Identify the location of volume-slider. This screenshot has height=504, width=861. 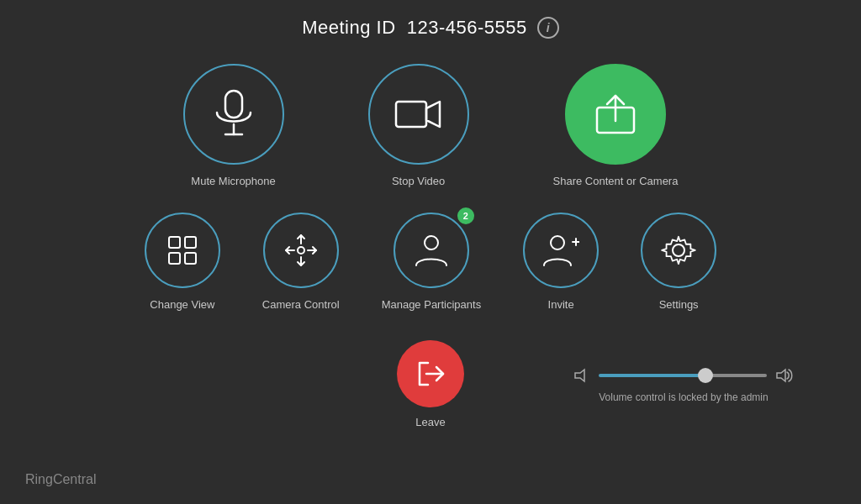
(683, 375).